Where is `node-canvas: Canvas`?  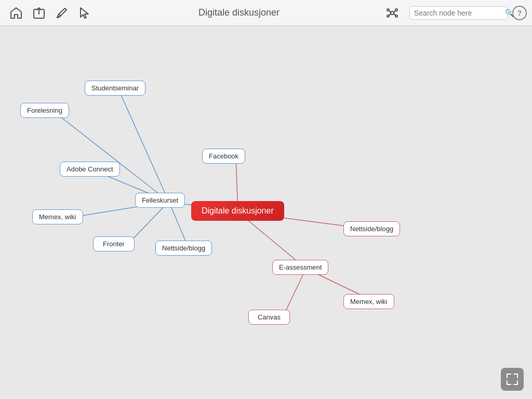 node-canvas: Canvas is located at coordinates (269, 317).